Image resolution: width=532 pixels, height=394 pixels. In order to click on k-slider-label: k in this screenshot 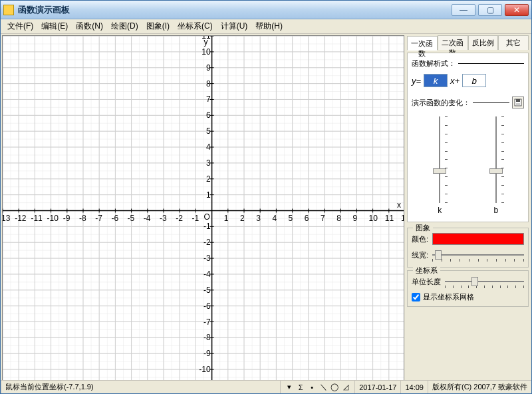, I will do `click(440, 210)`.